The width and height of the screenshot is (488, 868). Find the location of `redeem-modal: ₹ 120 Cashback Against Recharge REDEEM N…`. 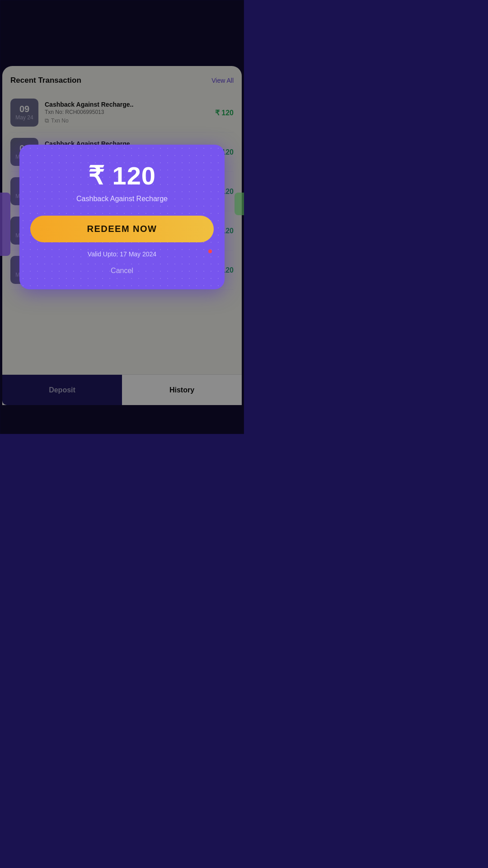

redeem-modal: ₹ 120 Cashback Against Recharge REDEEM N… is located at coordinates (122, 217).